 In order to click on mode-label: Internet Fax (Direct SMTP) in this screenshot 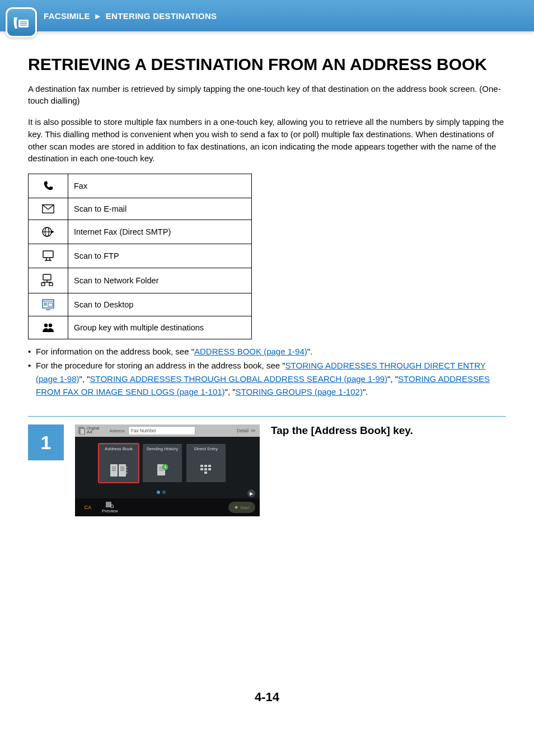, I will do `click(160, 232)`.